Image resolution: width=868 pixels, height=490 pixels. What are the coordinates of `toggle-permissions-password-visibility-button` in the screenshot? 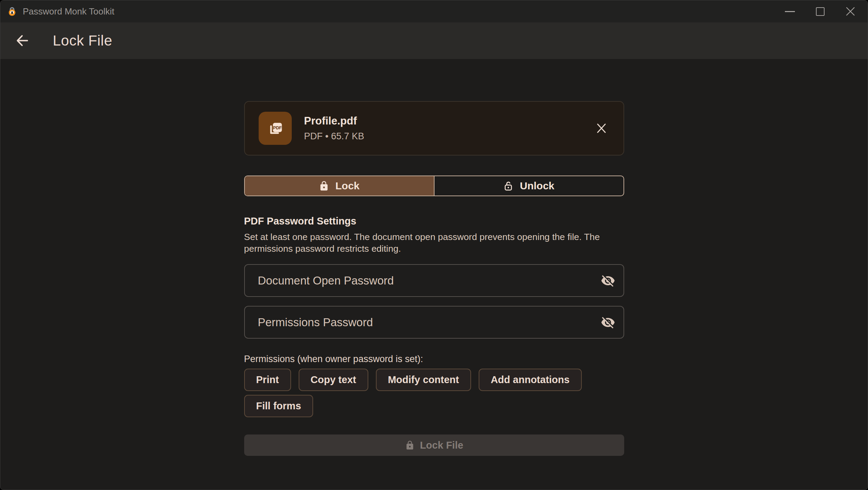 It's located at (608, 322).